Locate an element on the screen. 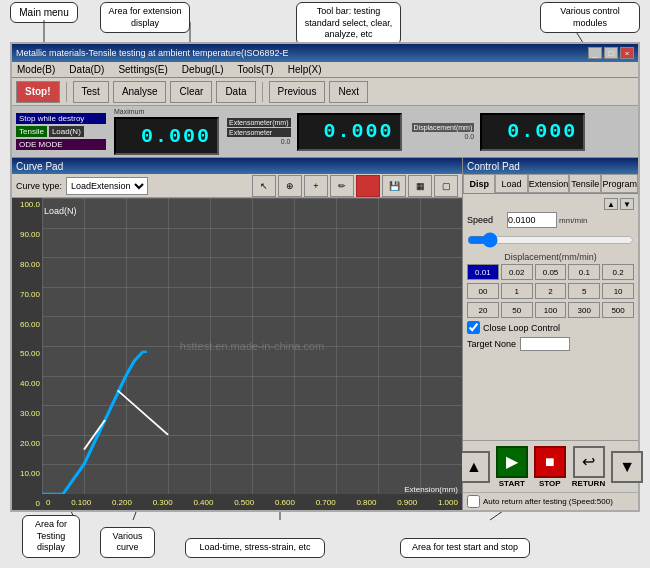 The width and height of the screenshot is (650, 568). disp-label: Displacement(mm) is located at coordinates (444, 128).